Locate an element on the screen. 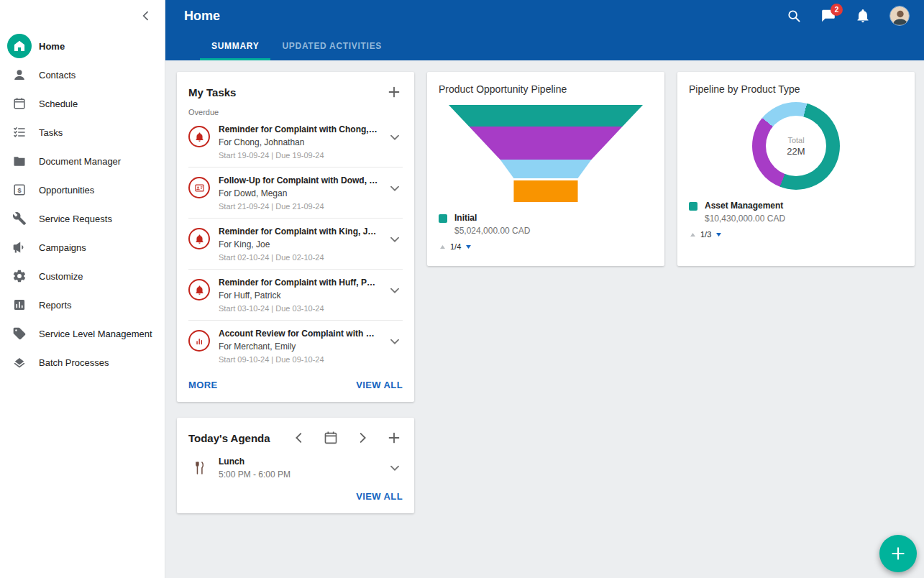  sidebar-item-contacts: Contacts is located at coordinates (82, 75).